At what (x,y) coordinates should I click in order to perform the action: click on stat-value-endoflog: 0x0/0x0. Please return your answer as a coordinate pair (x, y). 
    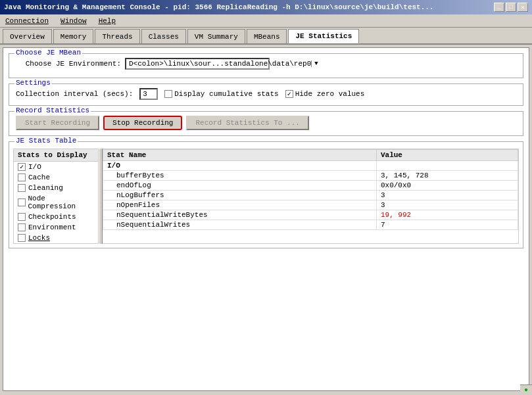
    Looking at the image, I should click on (447, 185).